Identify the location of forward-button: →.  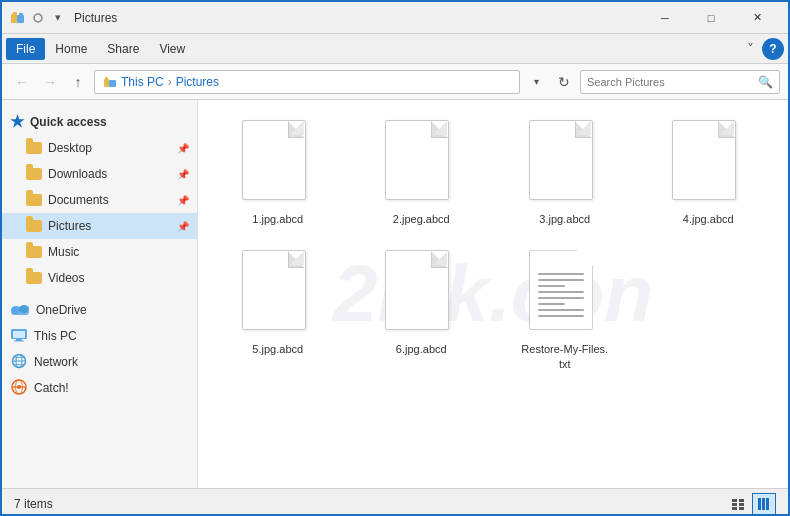
(50, 82).